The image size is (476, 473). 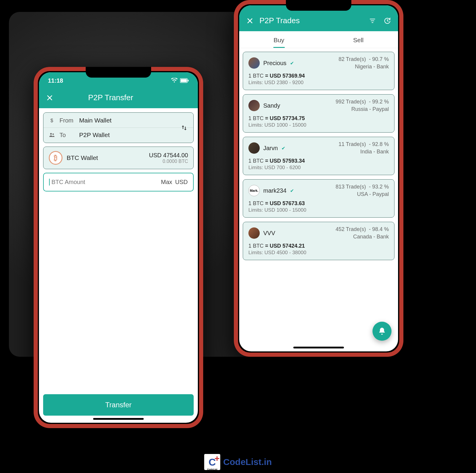 What do you see at coordinates (319, 199) in the screenshot?
I see `trade-card: Mark. mark234 ✔ 813 Trade(s) - 93.2 % US…` at bounding box center [319, 199].